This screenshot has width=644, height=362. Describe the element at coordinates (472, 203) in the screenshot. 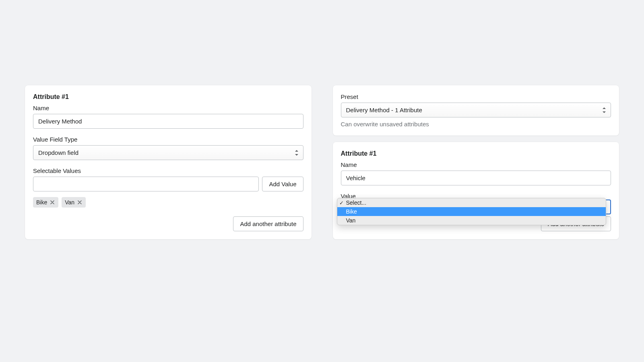

I see `dropdown-option-placeholder: ✓ Select...` at that location.